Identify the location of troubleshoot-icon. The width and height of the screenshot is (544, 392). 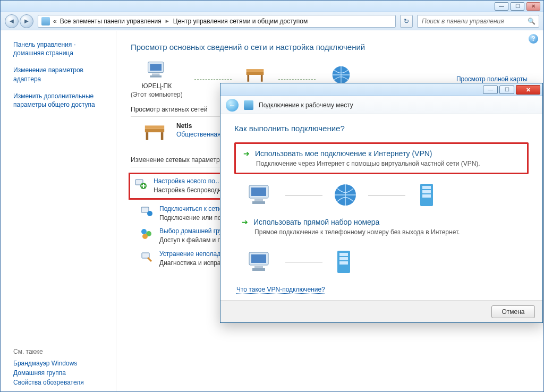
(147, 257).